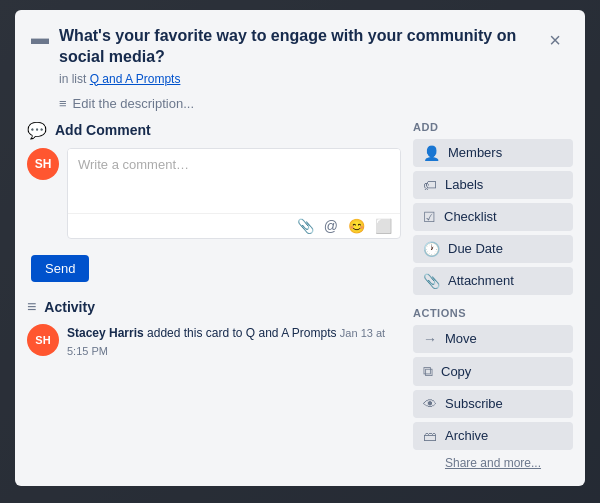 The width and height of the screenshot is (600, 503). What do you see at coordinates (493, 153) in the screenshot?
I see `members-button: 👤 Members` at bounding box center [493, 153].